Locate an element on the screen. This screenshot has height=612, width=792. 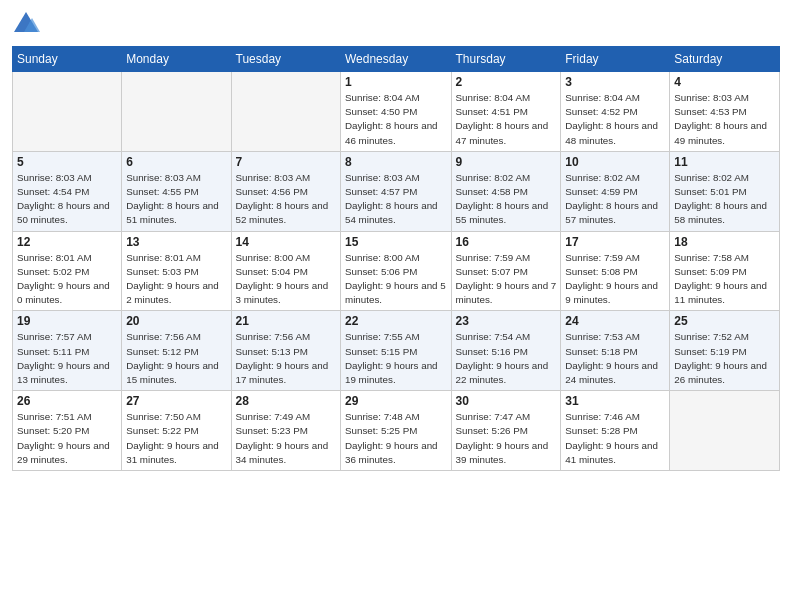
calendar-day-cell: 26Sunrise: 7:51 AMSunset: 5:20 PMDayligh… is located at coordinates (68, 431).